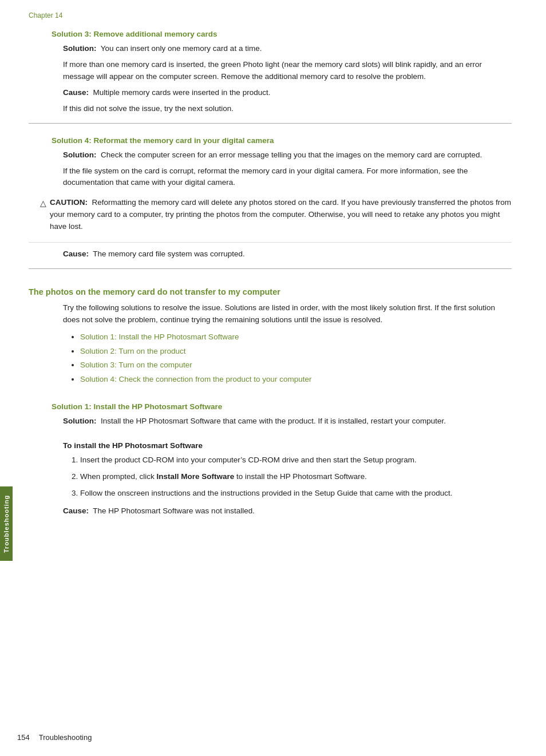 The height and width of the screenshot is (756, 546). Describe the element at coordinates (296, 351) in the screenshot. I see `list-item: Solution 2: Turn on the product` at that location.